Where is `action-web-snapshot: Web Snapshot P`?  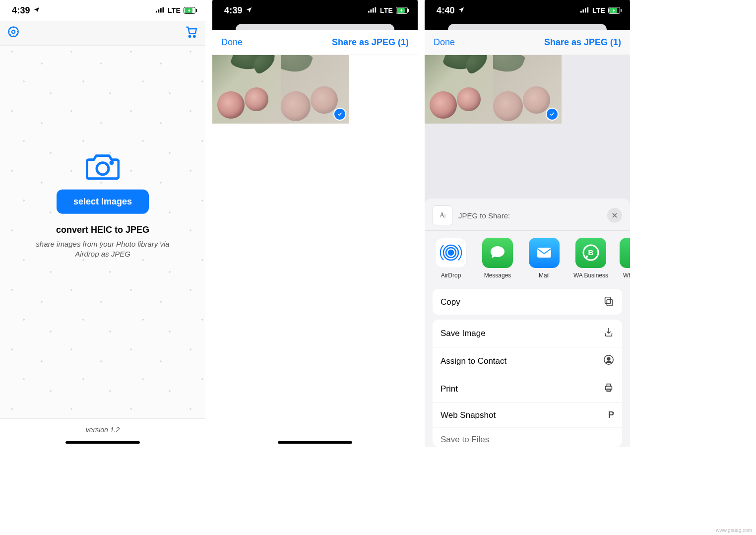 action-web-snapshot: Web Snapshot P is located at coordinates (527, 415).